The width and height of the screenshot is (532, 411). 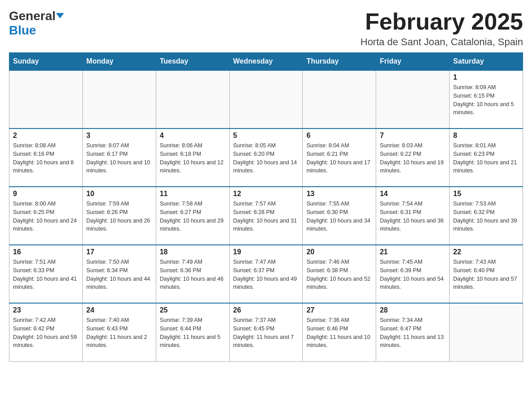 I want to click on day-number: 12, so click(x=266, y=194).